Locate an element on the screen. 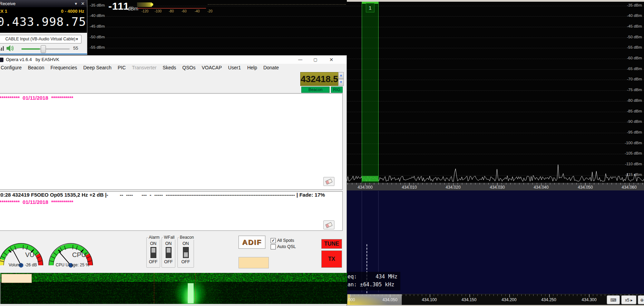  nav-tick-label: 434.000 is located at coordinates (352, 300).